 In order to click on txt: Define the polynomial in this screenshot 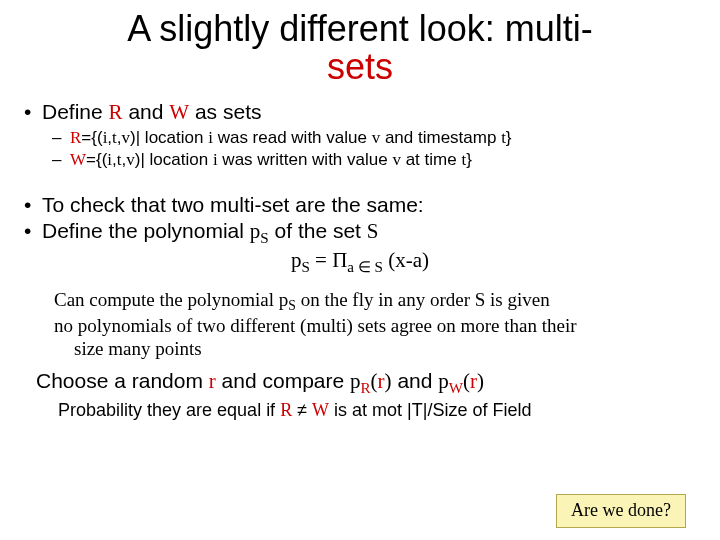, I will do `click(146, 230)`.